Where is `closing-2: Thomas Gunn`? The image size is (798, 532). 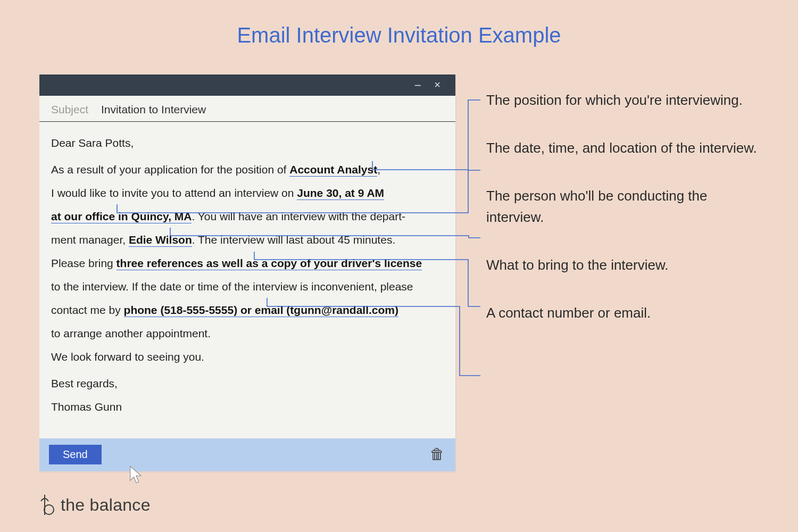
closing-2: Thomas Gunn is located at coordinates (247, 407).